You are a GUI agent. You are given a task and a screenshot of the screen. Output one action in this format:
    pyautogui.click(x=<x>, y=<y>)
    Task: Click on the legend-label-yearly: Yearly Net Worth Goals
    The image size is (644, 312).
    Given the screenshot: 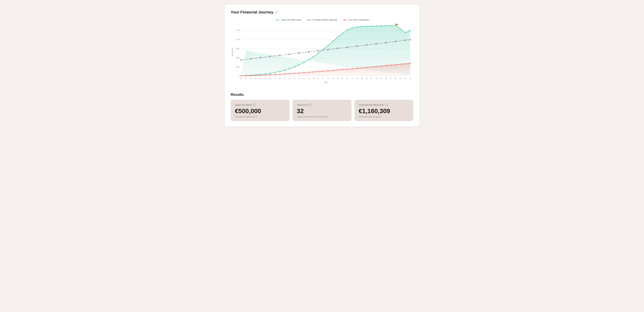 What is the action you would take?
    pyautogui.click(x=291, y=20)
    